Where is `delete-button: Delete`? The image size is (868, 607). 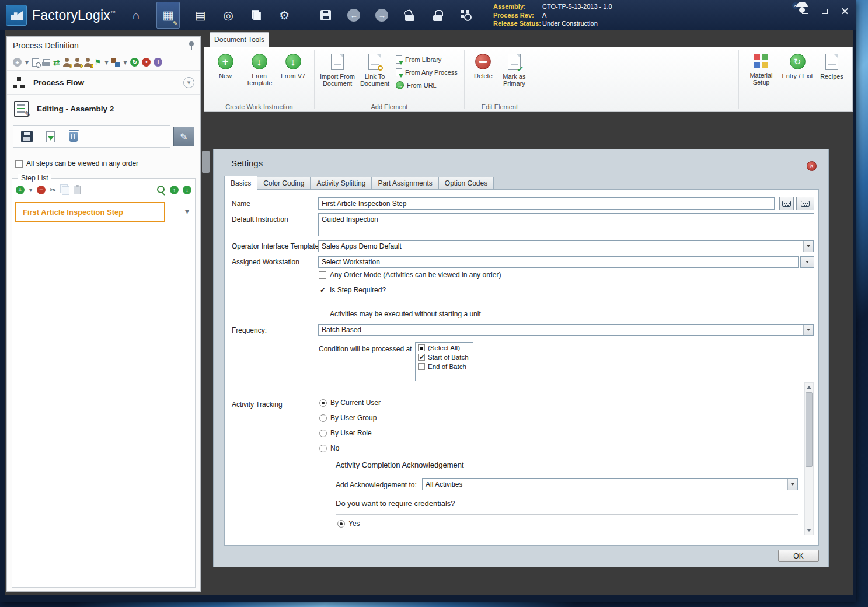
delete-button: Delete is located at coordinates (483, 76).